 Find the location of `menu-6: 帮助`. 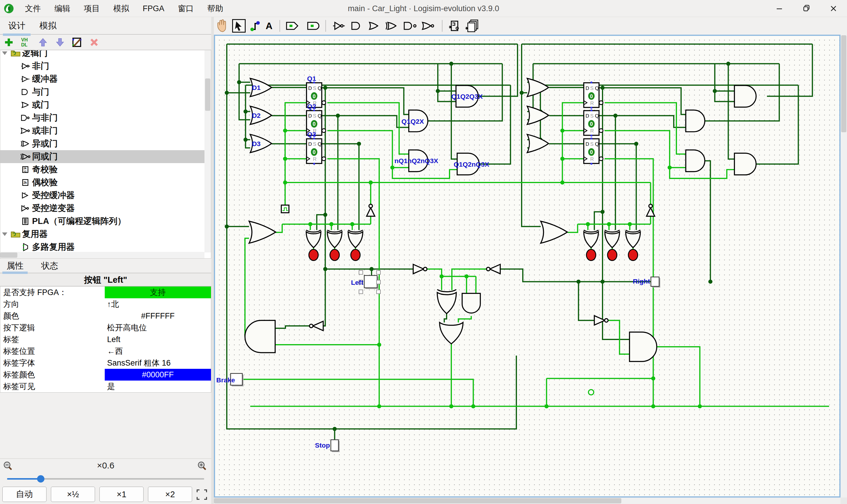

menu-6: 帮助 is located at coordinates (215, 9).